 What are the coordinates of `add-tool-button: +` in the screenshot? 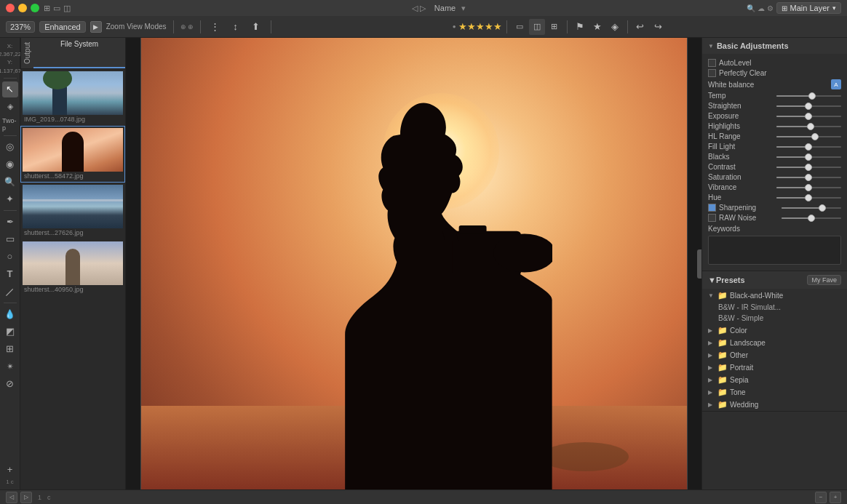 It's located at (10, 469).